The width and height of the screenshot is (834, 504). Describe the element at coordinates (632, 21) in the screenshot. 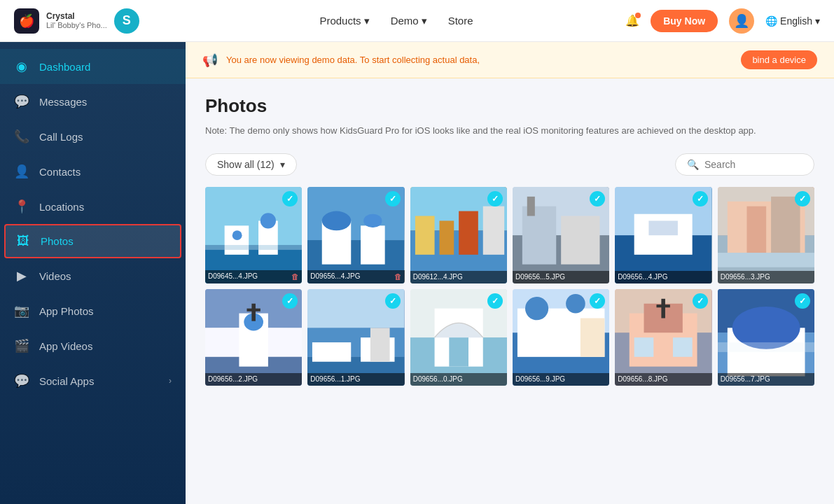

I see `notification-bell: 🔔` at that location.